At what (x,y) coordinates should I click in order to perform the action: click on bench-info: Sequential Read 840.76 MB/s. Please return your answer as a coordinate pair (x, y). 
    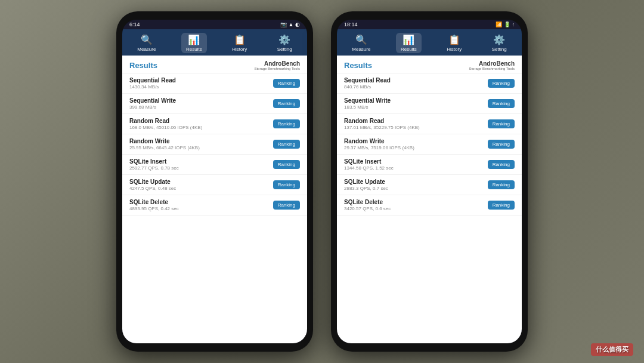
    Looking at the image, I should click on (367, 84).